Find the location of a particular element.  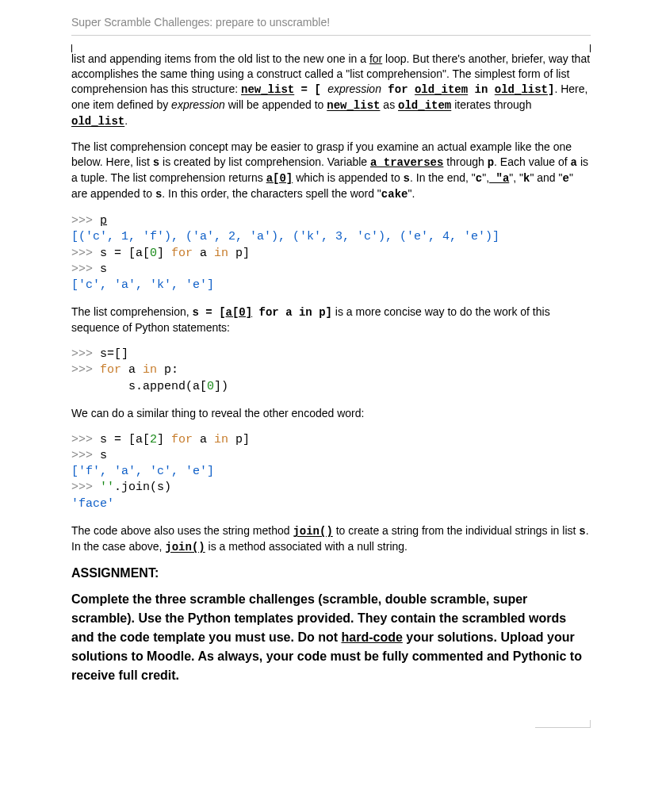

header-title: Super Scramble Challenges: prepare to un… is located at coordinates (201, 22).